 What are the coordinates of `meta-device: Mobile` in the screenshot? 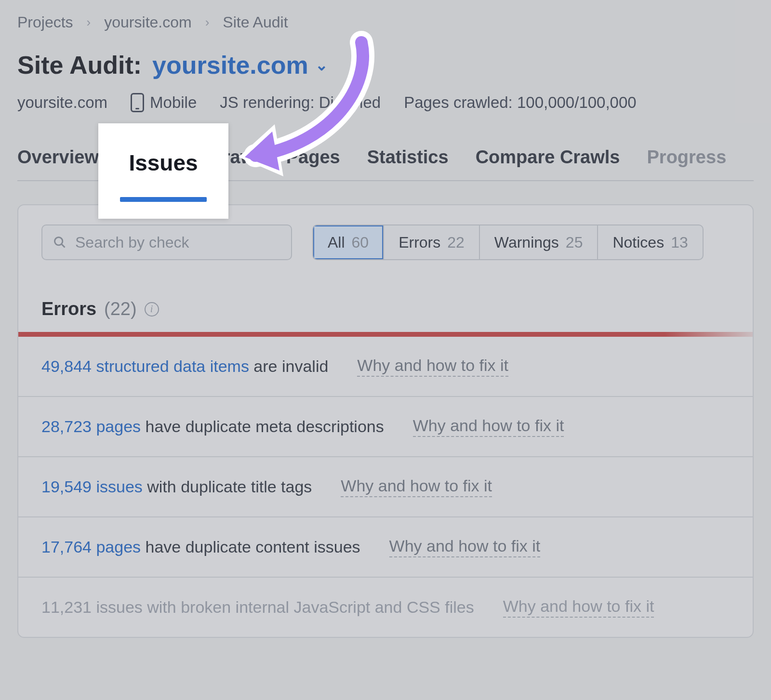 It's located at (164, 103).